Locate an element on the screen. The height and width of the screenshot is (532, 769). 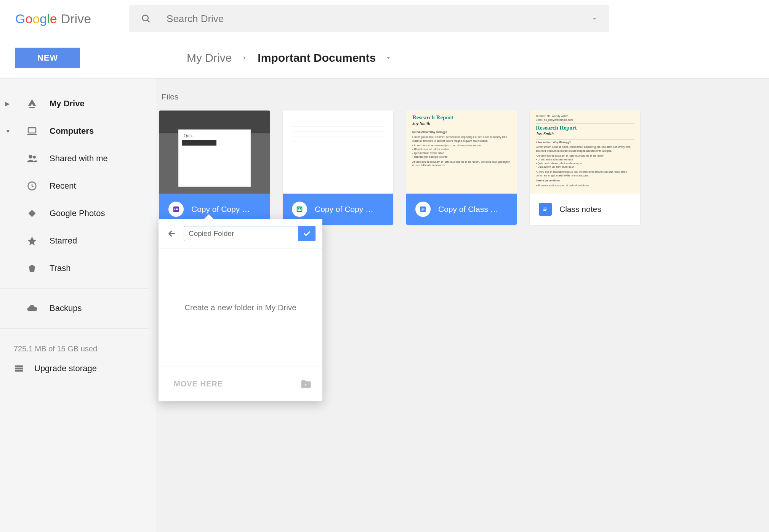
chevron-right-icon is located at coordinates (245, 58).